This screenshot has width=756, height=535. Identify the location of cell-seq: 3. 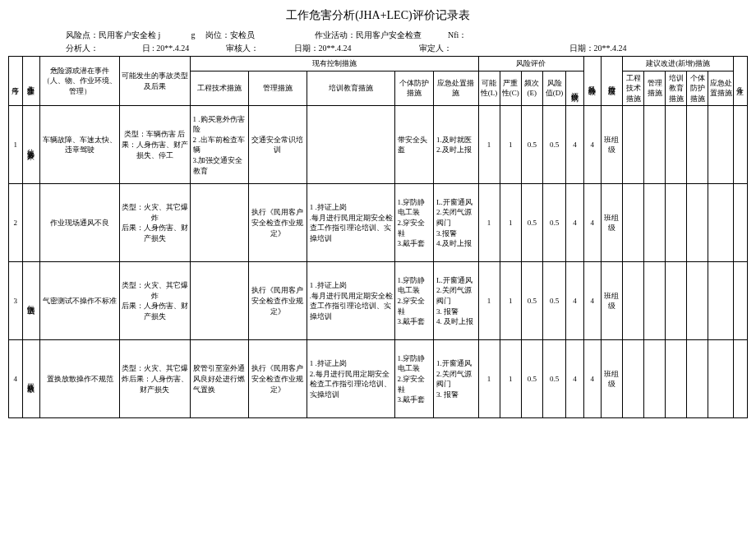
(16, 301).